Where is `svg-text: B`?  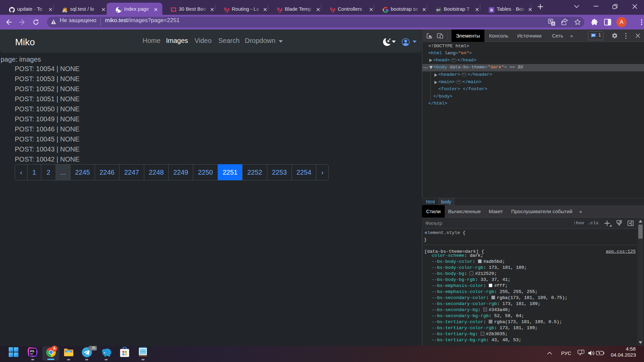 svg-text: B is located at coordinates (492, 10).